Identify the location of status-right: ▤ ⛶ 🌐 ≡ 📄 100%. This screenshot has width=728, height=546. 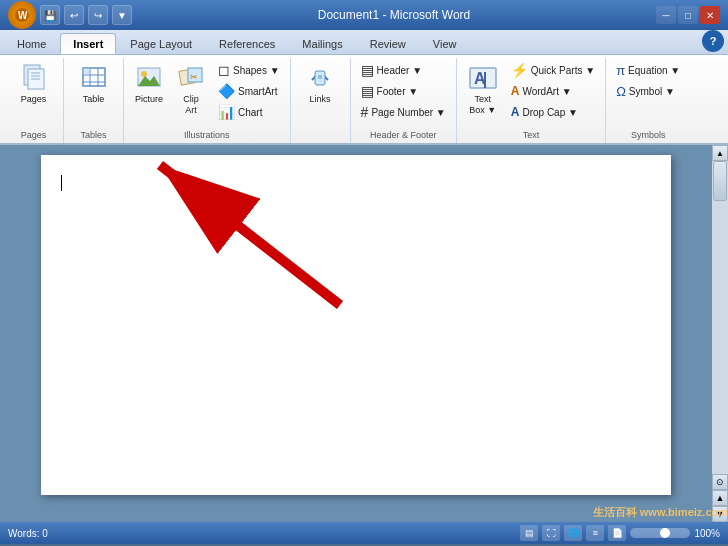
(620, 533).